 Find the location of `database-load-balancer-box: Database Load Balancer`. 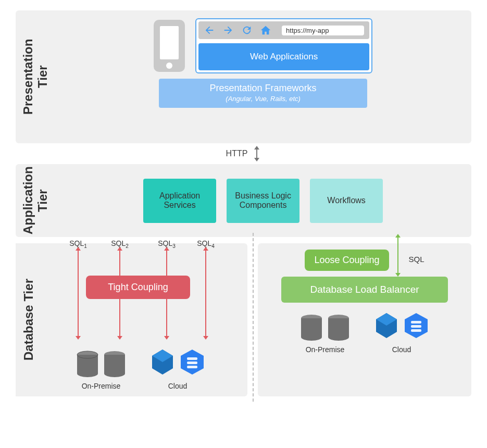

database-load-balancer-box: Database Load Balancer is located at coordinates (365, 290).